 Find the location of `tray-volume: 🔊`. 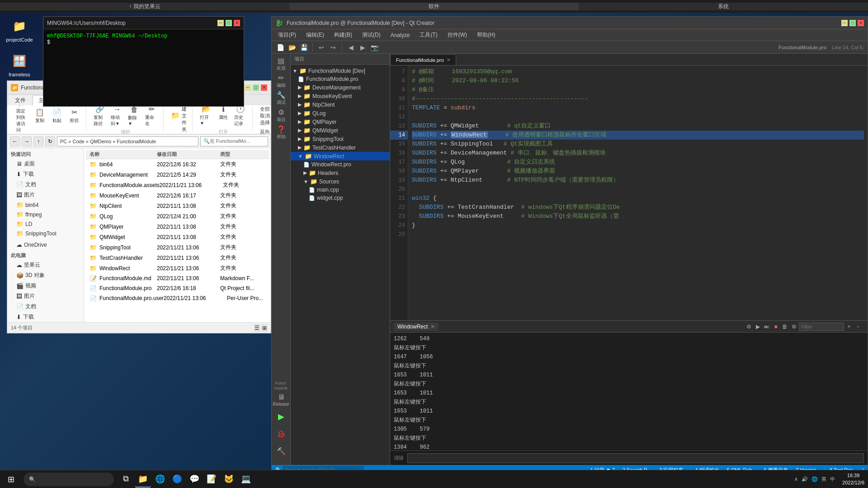

tray-volume: 🔊 is located at coordinates (805, 479).